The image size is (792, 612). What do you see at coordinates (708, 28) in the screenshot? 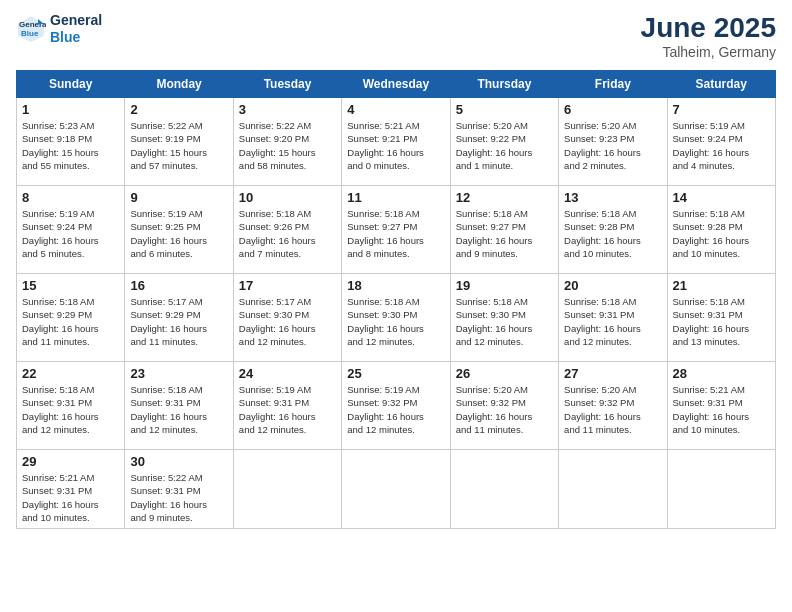
I see `month-title: June 2025` at bounding box center [708, 28].